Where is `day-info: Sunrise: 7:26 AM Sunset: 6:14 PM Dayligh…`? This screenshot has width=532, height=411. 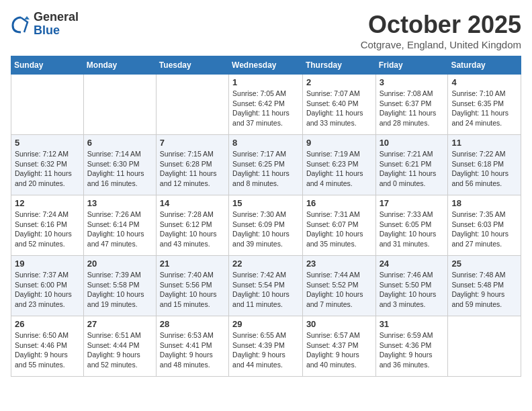 day-info: Sunrise: 7:26 AM Sunset: 6:14 PM Dayligh… is located at coordinates (120, 230).